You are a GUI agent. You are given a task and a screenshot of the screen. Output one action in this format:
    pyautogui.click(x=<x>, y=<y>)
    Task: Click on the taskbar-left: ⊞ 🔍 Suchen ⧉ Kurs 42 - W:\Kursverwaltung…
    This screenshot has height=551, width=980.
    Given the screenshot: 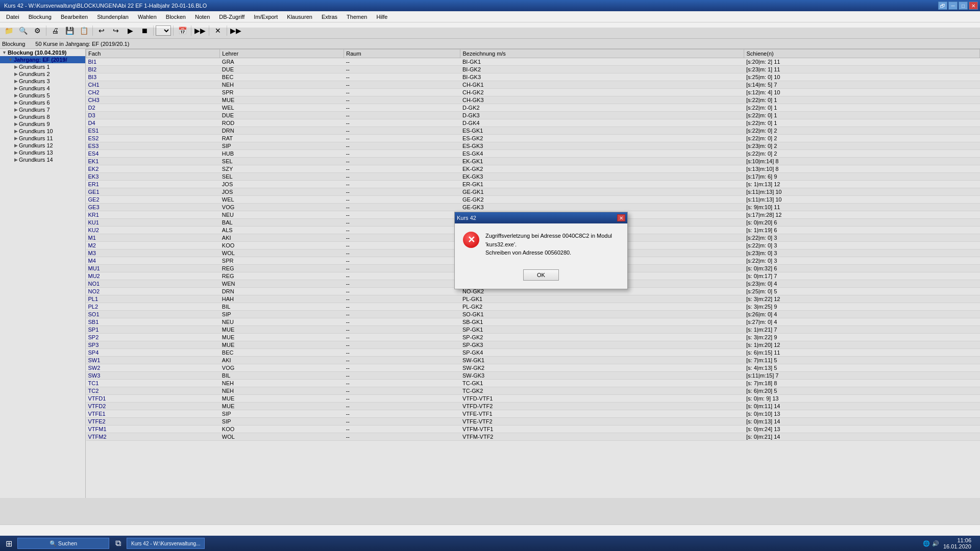 What is the action you would take?
    pyautogui.click(x=103, y=543)
    